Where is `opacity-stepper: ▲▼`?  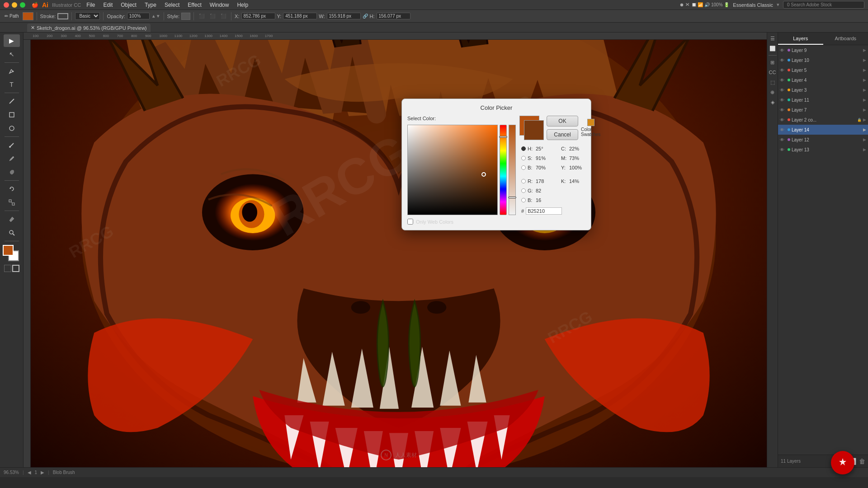
opacity-stepper: ▲▼ is located at coordinates (156, 16).